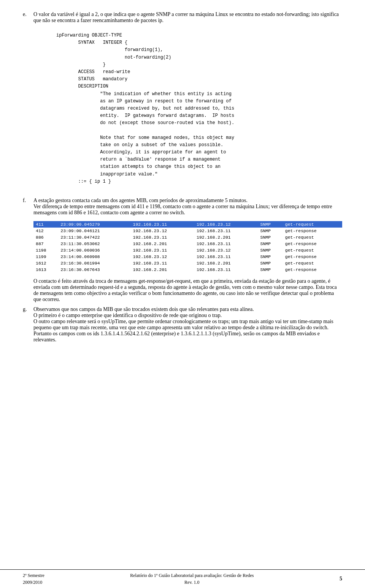 The image size is (365, 588). What do you see at coordinates (33, 575) in the screenshot?
I see `footer-semester: 2º Semestre` at bounding box center [33, 575].